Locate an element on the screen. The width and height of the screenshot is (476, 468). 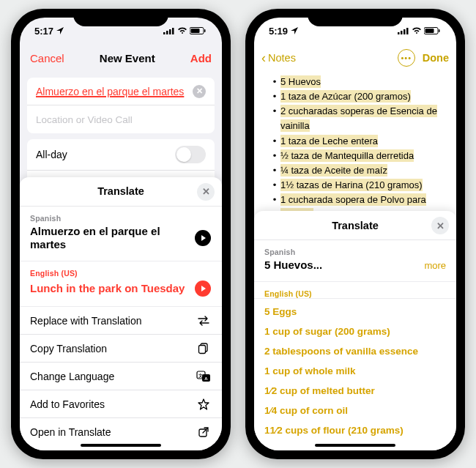
change-language-button: Change Language 文A is located at coordinates (121, 376).